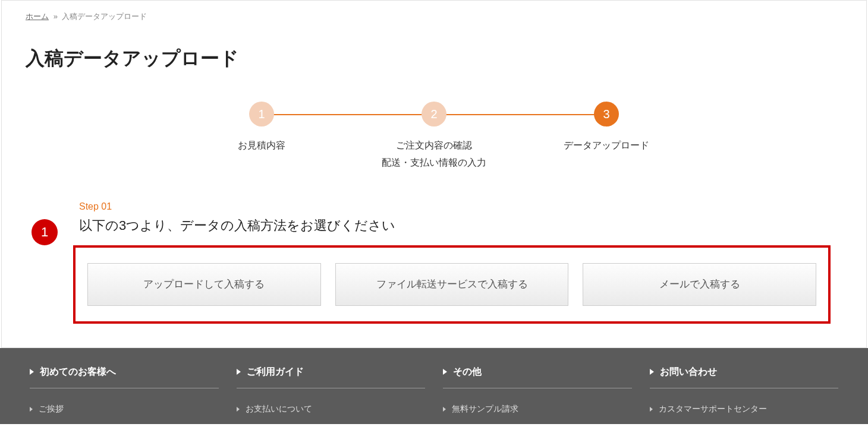  What do you see at coordinates (434, 137) in the screenshot?
I see `progress-step-2: 2ご注文内容の確認配送・支払い情報の入力` at bounding box center [434, 137].